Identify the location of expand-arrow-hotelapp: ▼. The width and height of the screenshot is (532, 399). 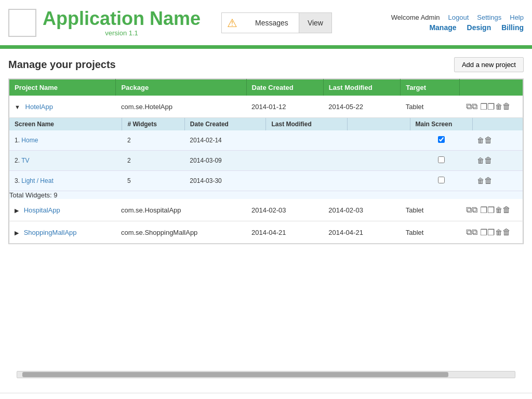
(18, 107).